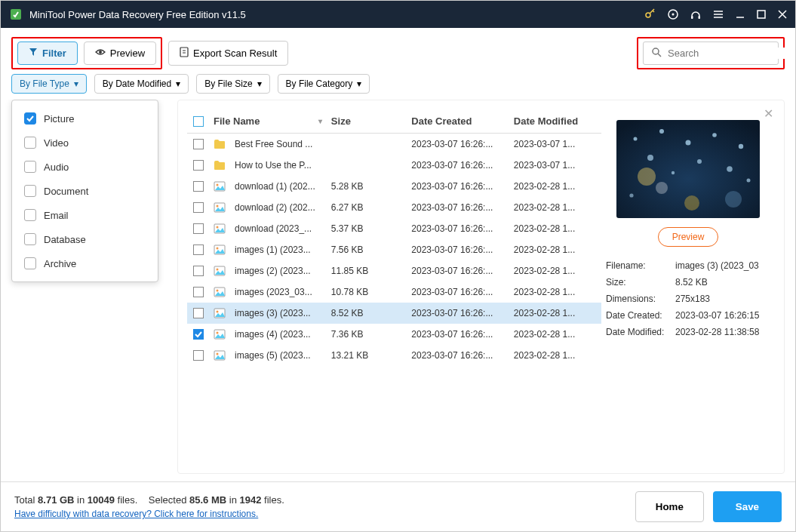  Describe the element at coordinates (320, 121) in the screenshot. I see `sort-arrow-icon: ▾` at that location.